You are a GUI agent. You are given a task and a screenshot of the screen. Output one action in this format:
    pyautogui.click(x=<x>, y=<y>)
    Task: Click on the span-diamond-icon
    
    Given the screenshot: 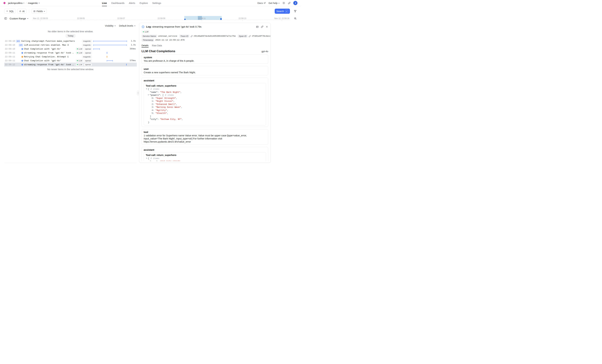 What is the action you would take?
    pyautogui.click(x=22, y=49)
    